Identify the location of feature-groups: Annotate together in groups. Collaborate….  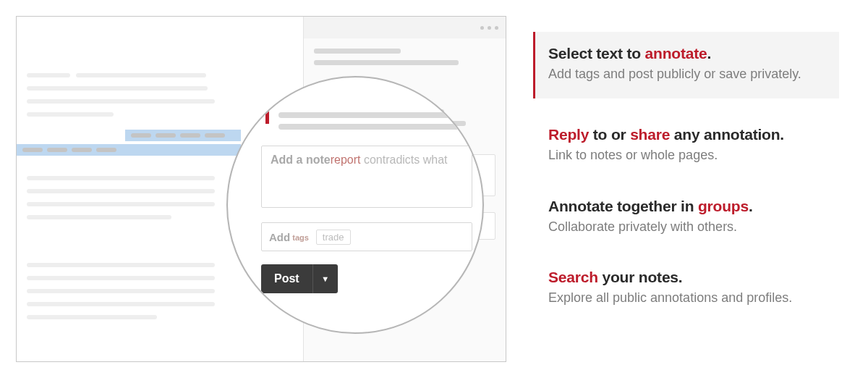
(687, 217).